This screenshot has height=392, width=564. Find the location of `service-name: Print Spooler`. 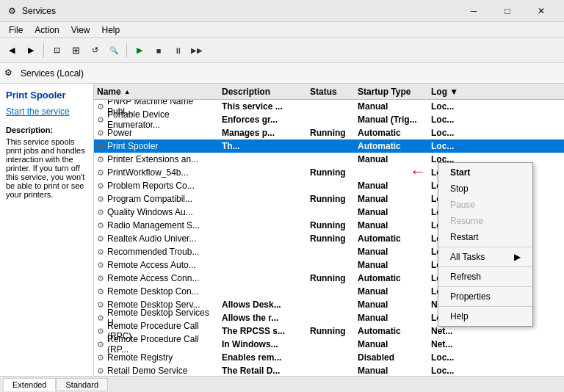

service-name: Print Spooler is located at coordinates (132, 146).